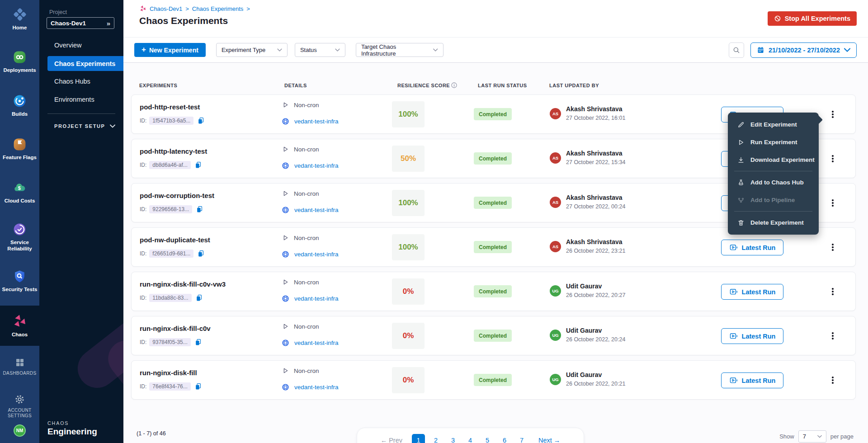  What do you see at coordinates (487, 438) in the screenshot?
I see `pagination-page-5: 5` at bounding box center [487, 438].